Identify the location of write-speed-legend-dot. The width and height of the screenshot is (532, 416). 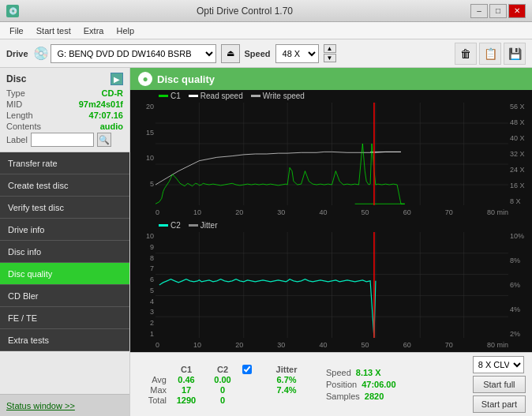
(256, 96).